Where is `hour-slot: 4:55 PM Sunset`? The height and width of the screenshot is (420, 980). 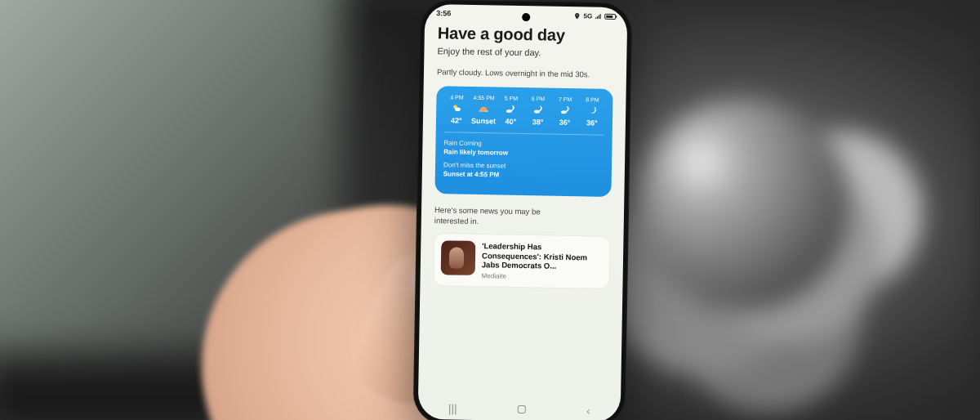
hour-slot: 4:55 PM Sunset is located at coordinates (483, 110).